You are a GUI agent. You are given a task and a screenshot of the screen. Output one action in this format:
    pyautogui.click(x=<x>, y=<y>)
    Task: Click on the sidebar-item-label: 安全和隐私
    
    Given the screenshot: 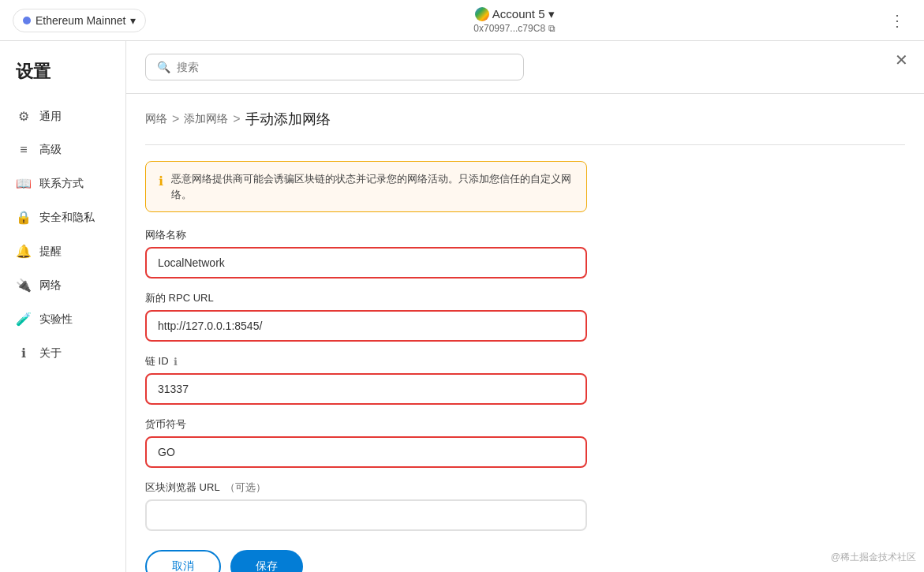 What is the action you would take?
    pyautogui.click(x=67, y=218)
    